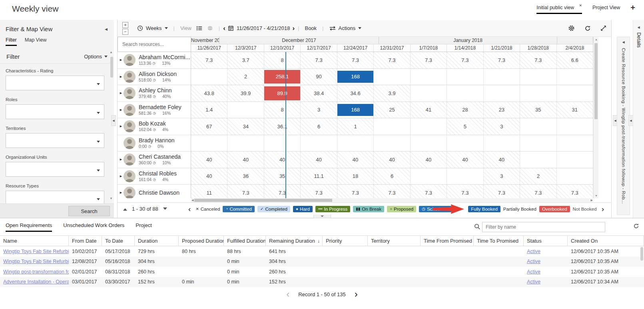 Image resolution: width=644 pixels, height=309 pixels. What do you see at coordinates (356, 94) in the screenshot?
I see `grid-cell: 34.6` at bounding box center [356, 94].